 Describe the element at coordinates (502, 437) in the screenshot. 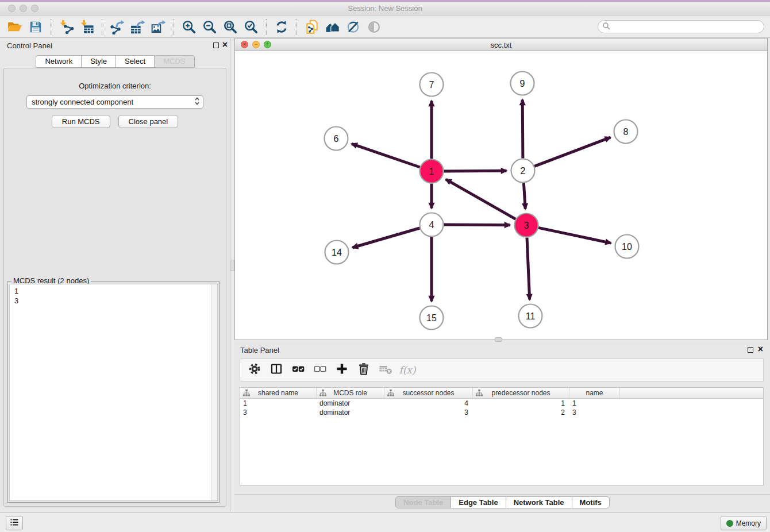

I see `node-table: shared nameMCDS rolesuccessor nodesprede…` at that location.